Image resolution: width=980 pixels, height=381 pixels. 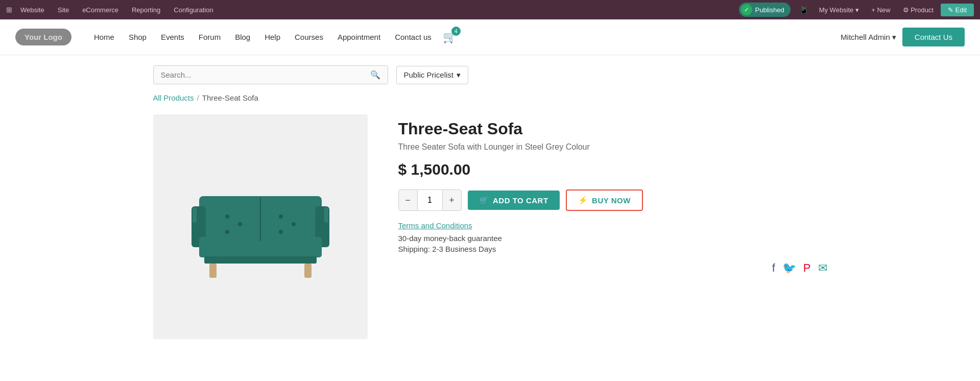 What do you see at coordinates (613, 249) in the screenshot?
I see `shipping-text: Shipping: 2-3 Business Days` at bounding box center [613, 249].